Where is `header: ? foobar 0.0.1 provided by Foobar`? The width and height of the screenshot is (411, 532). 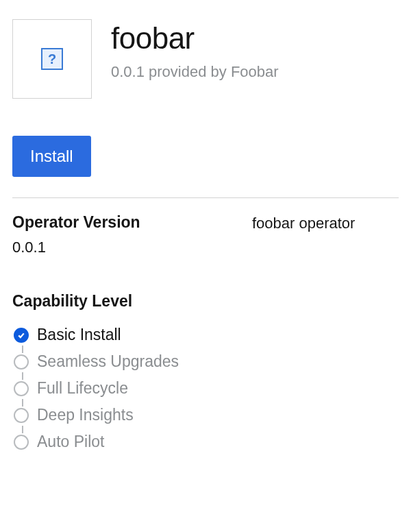
header: ? foobar 0.0.1 provided by Foobar is located at coordinates (206, 59).